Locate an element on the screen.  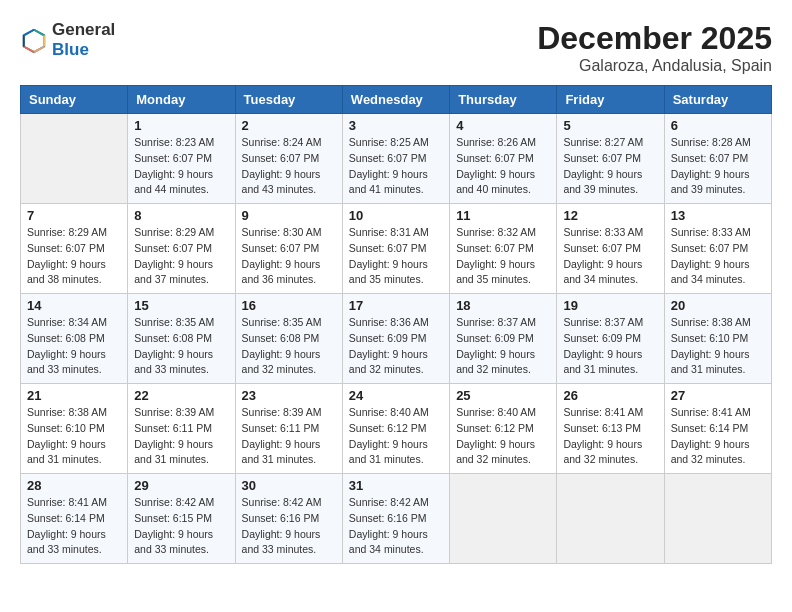
day-number: 25 is located at coordinates (503, 396).